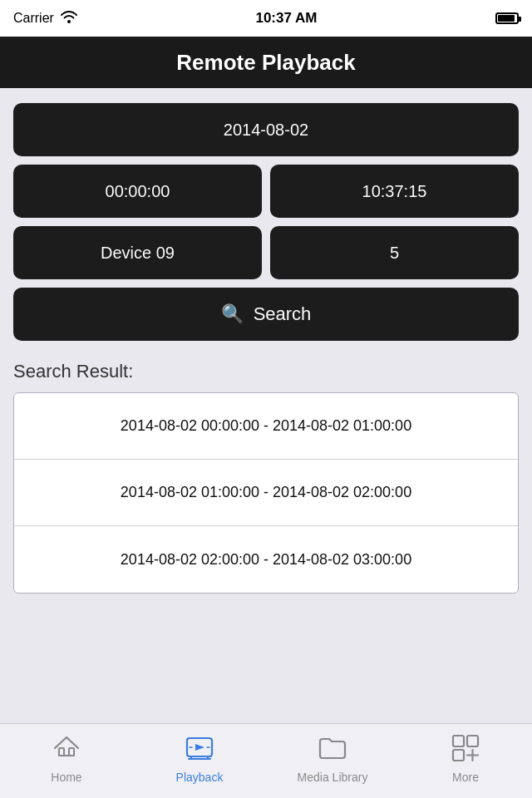  I want to click on more-icon, so click(466, 750).